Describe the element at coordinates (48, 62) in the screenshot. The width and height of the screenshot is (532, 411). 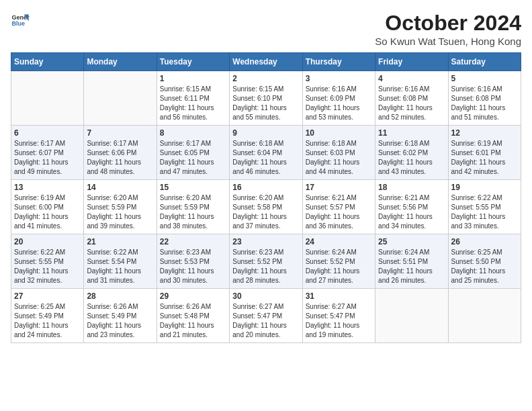
I see `day-header-sunday: Sunday` at that location.